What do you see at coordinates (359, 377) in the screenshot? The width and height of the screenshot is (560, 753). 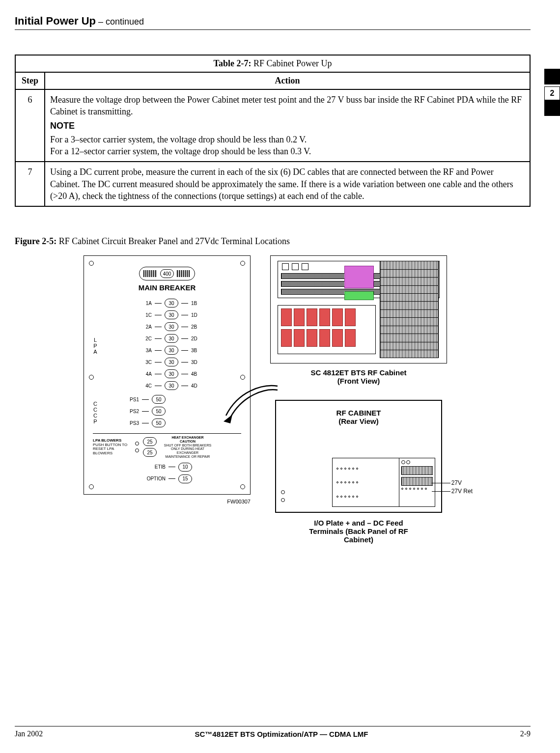 I see `front-view-label: SC 4812ET BTS RF Cabinet (Front View)` at bounding box center [359, 377].